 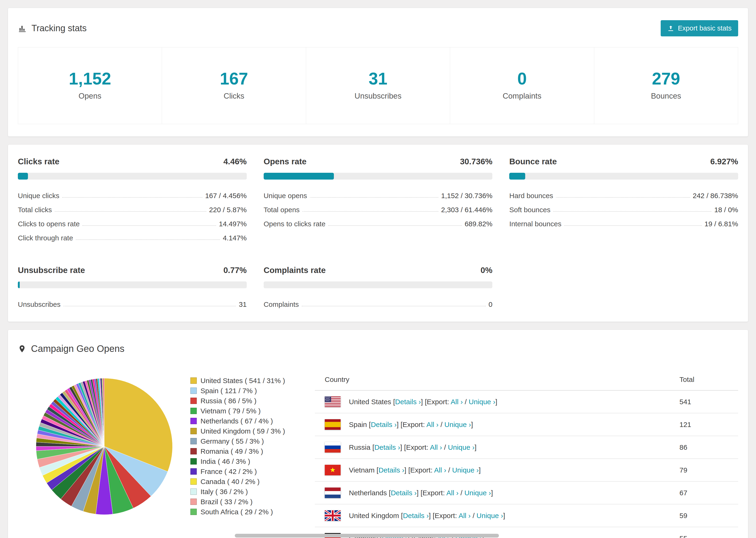 What do you see at coordinates (295, 270) in the screenshot?
I see `rate-title: Complaints rate` at bounding box center [295, 270].